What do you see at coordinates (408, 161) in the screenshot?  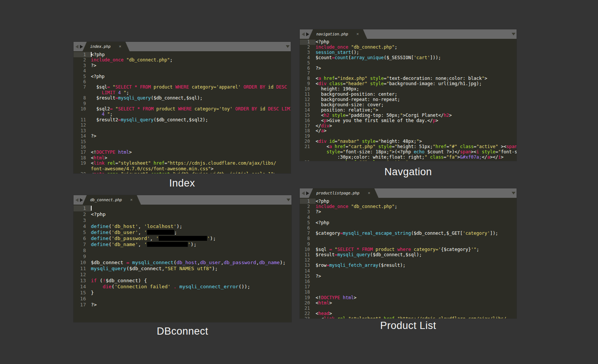 I see `code-line: 22 <a href="#" class="active">` at bounding box center [408, 161].